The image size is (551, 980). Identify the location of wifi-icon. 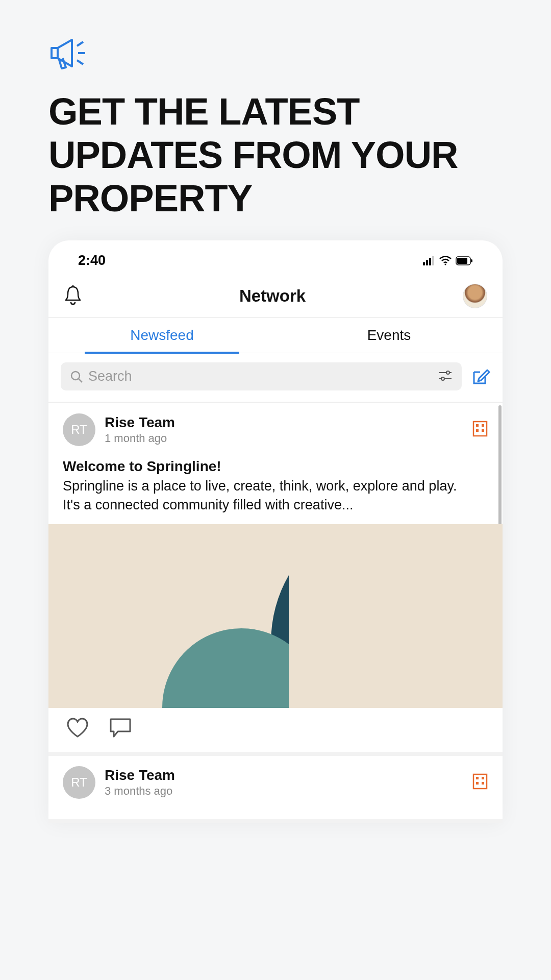
(445, 261).